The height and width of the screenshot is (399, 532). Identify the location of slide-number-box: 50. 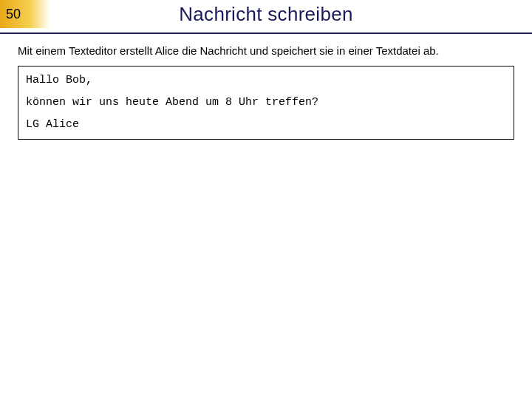
(25, 14).